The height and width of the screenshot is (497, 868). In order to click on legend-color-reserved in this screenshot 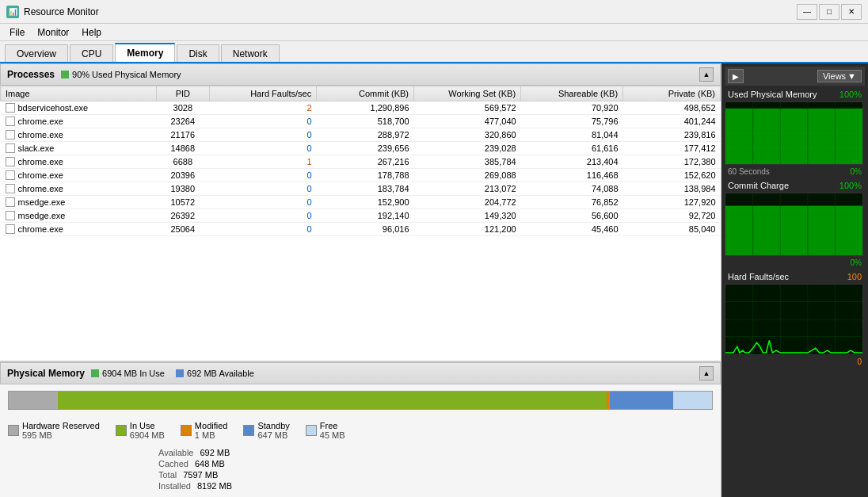, I will do `click(13, 430)`.